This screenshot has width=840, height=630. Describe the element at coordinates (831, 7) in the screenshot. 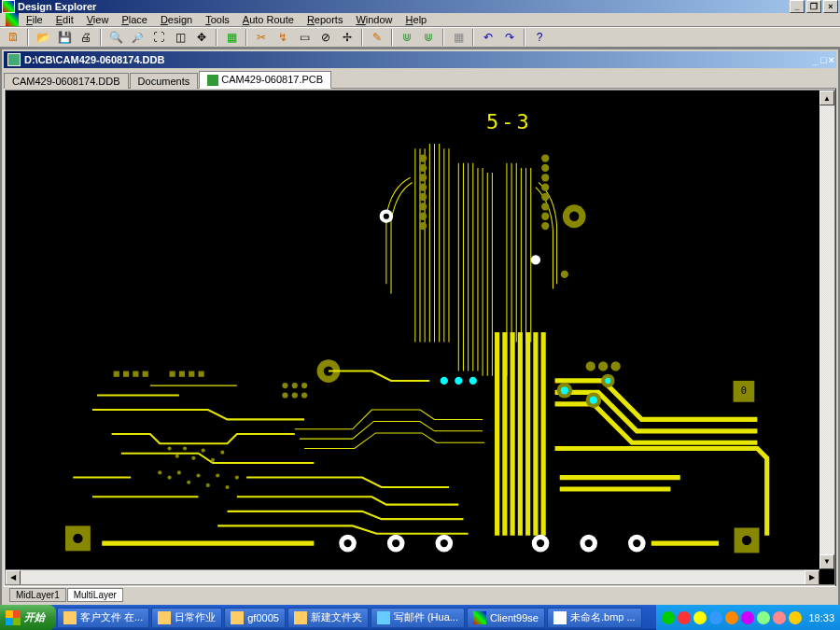

I see `close-button: ×` at that location.